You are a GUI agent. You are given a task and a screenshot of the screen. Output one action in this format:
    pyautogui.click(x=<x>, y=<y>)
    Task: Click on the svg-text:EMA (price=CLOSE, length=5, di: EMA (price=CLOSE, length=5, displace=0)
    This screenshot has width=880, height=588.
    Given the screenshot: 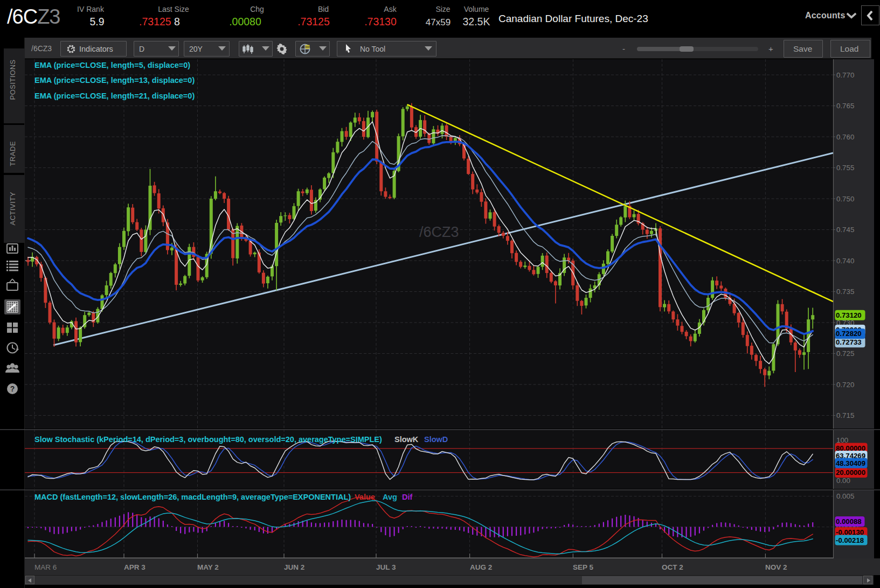 What is the action you would take?
    pyautogui.click(x=112, y=65)
    